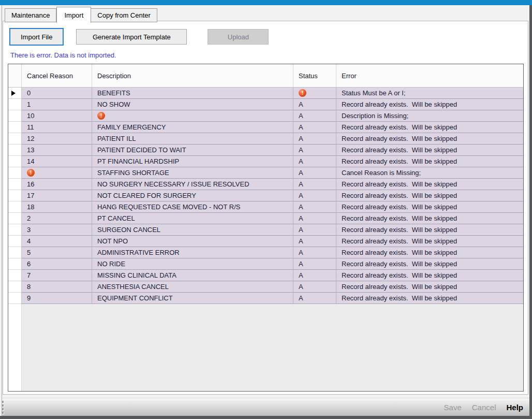 The image size is (532, 419). What do you see at coordinates (430, 173) in the screenshot?
I see `cell-error: Cancel Reason is Missing;` at bounding box center [430, 173].